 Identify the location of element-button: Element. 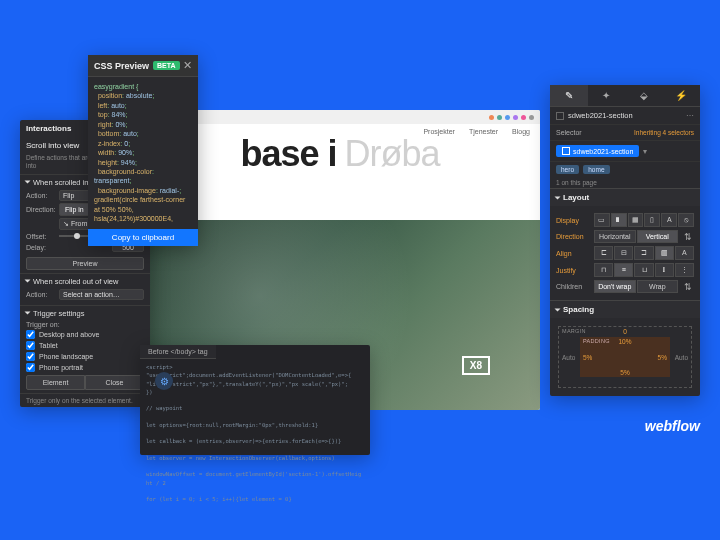
(56, 382).